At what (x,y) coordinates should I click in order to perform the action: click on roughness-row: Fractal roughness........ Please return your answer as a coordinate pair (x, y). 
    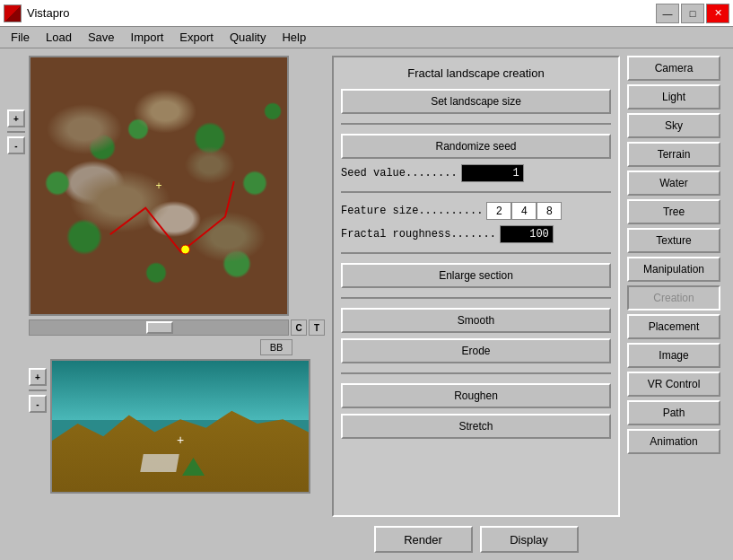
    Looking at the image, I should click on (476, 234).